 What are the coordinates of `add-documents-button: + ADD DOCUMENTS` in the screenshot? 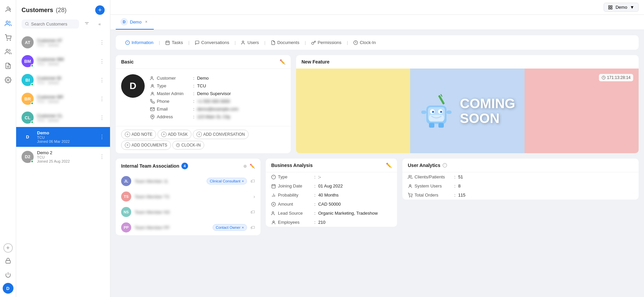 It's located at (146, 145).